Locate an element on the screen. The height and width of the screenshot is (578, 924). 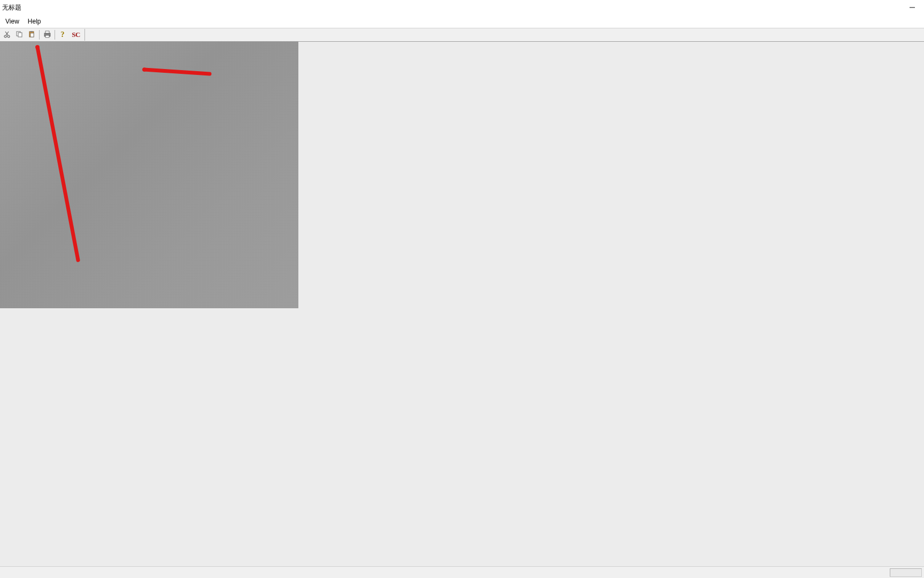
sc-icon: SC is located at coordinates (76, 35).